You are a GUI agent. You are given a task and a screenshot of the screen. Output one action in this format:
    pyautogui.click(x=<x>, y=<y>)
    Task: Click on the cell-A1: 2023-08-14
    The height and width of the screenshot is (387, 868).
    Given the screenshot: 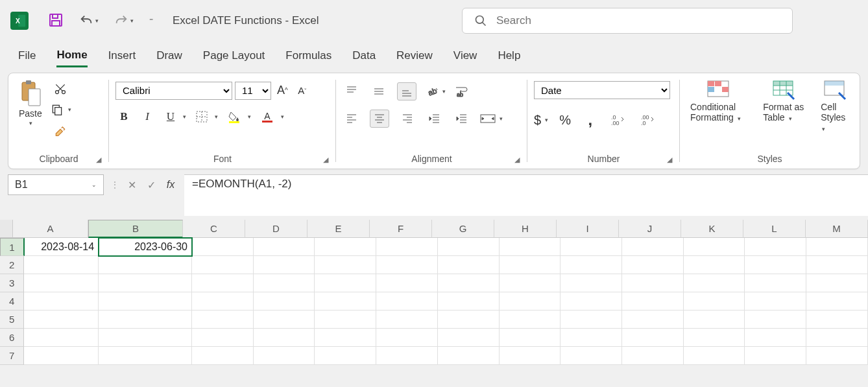 What is the action you would take?
    pyautogui.click(x=62, y=247)
    